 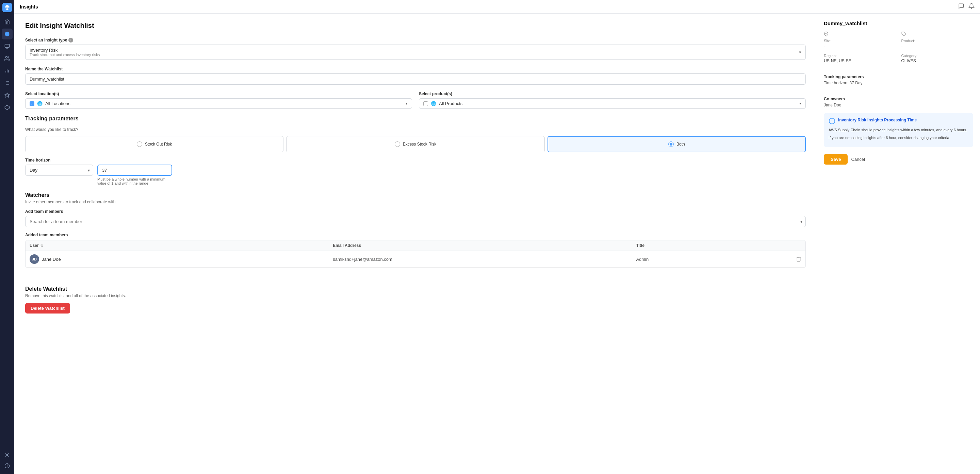 What do you see at coordinates (415, 235) in the screenshot?
I see `added-members-label: Added team members` at bounding box center [415, 235].